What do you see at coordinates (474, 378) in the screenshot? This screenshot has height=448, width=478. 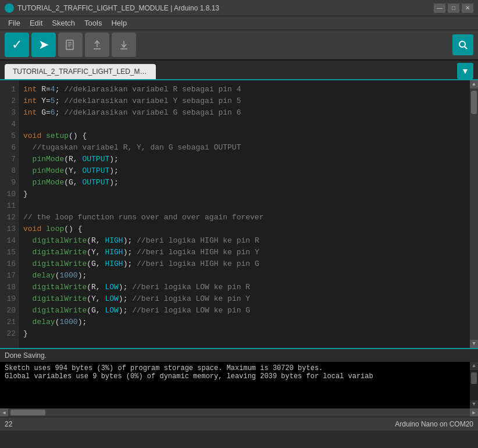 I see `console-scroll-thumb` at bounding box center [474, 378].